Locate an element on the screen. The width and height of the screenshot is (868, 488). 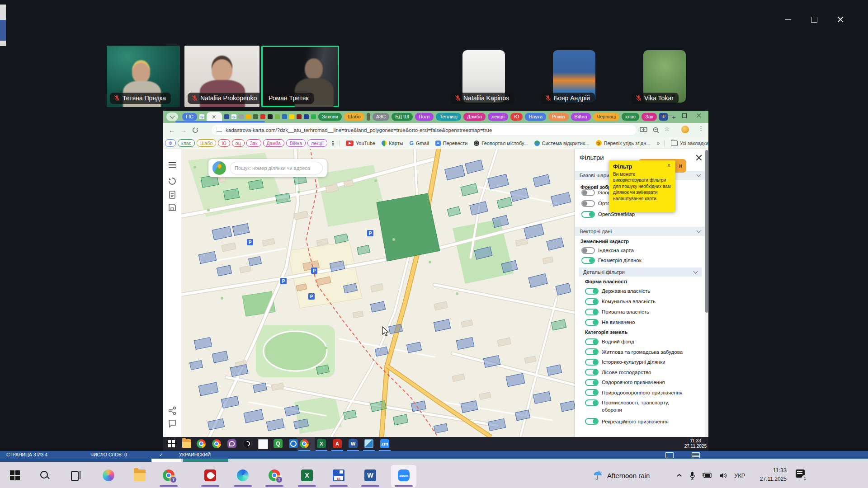
chat-icon is located at coordinates (172, 423).